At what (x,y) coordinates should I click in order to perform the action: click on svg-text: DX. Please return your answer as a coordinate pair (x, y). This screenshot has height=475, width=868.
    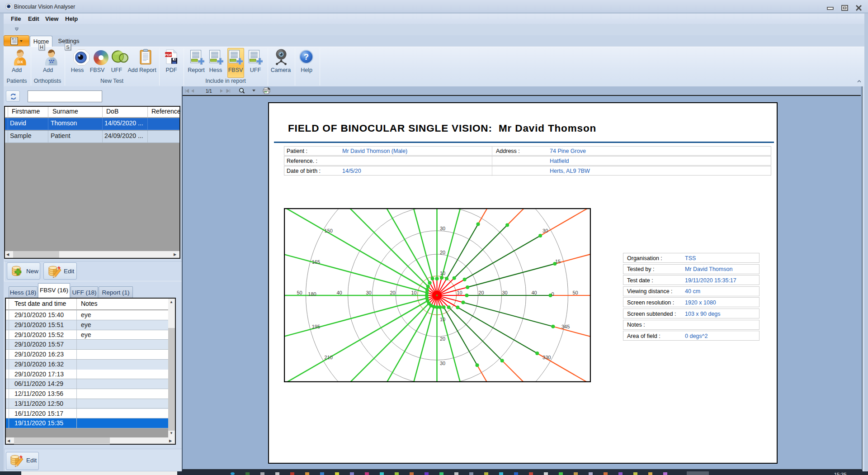
    Looking at the image, I should click on (20, 62).